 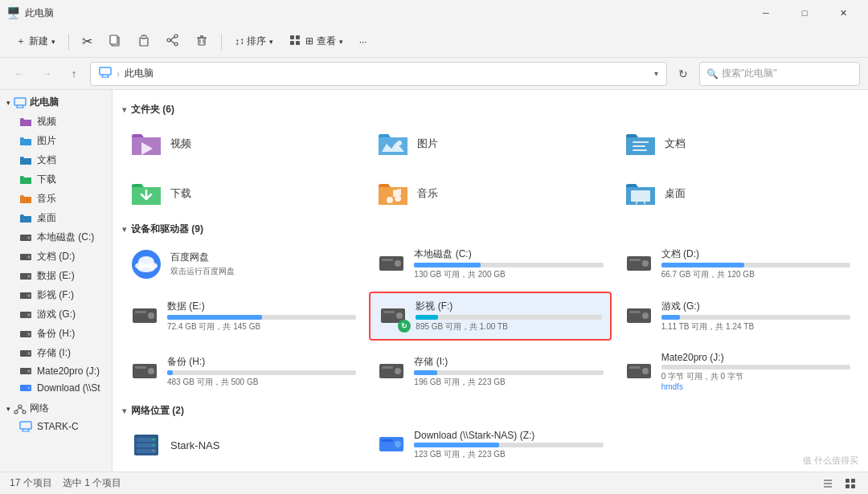 I want to click on sidebar-item-pics: 图片, so click(x=56, y=141).